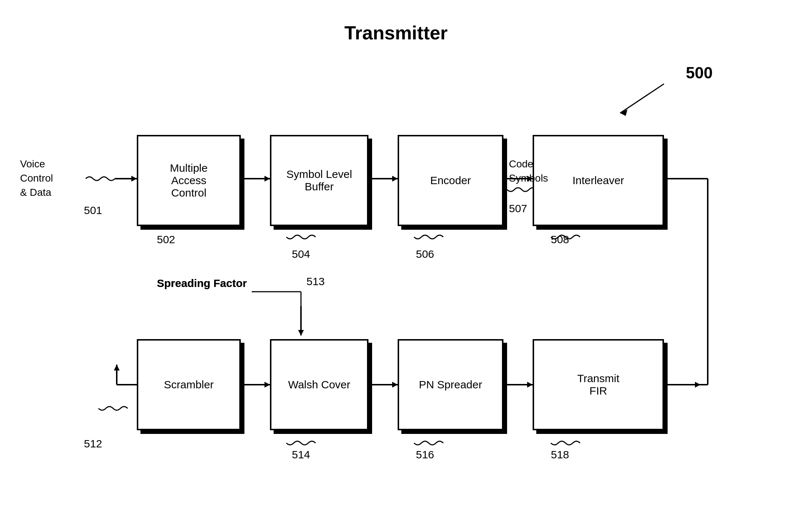 This screenshot has width=792, height=532. What do you see at coordinates (189, 180) in the screenshot?
I see `mac-label: Multiple Access Control` at bounding box center [189, 180].